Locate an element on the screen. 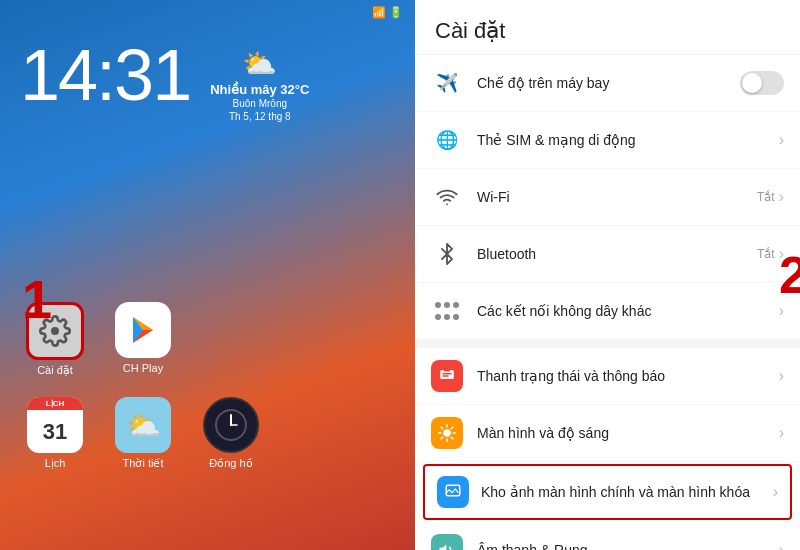 Image resolution: width=800 pixels, height=550 pixels. app-row-2: LỊCH 31 Lịch ⛅ Thời tiết is located at coordinates (208, 434).